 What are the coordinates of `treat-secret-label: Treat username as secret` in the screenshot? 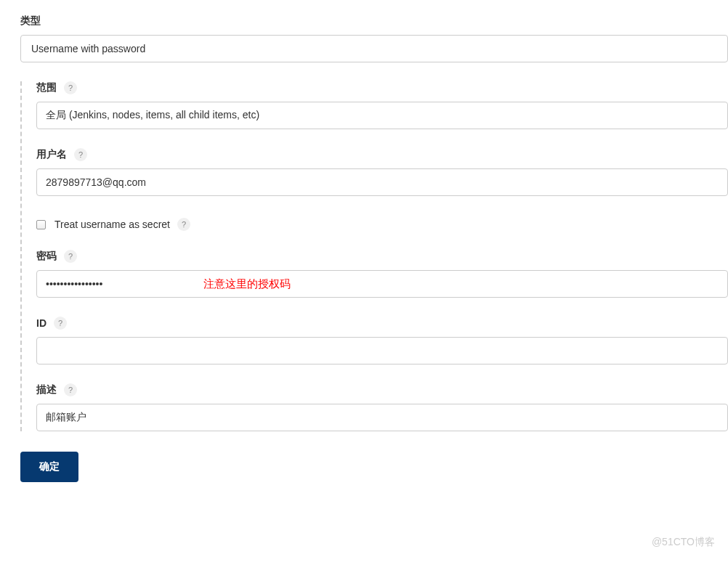 It's located at (112, 224).